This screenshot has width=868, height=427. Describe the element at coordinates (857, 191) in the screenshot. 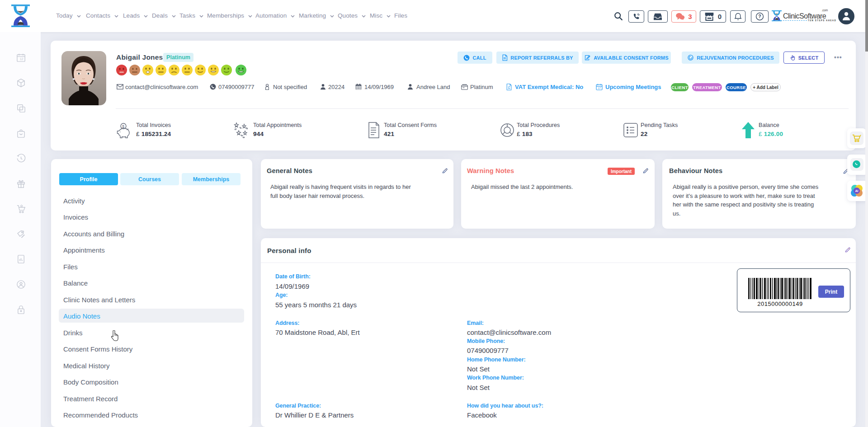

I see `svg-text: AI` at that location.